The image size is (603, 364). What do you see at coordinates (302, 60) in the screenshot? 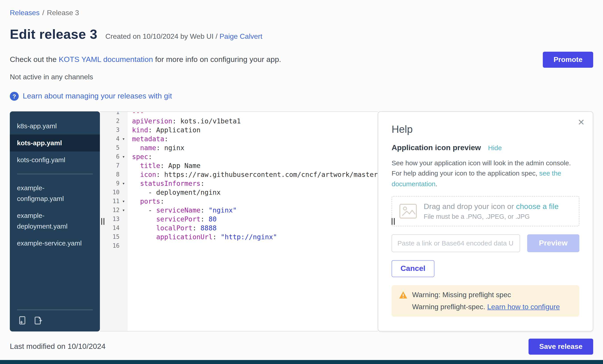
I see `doc-row: Check out the KOTS YAML documentation fo…` at bounding box center [302, 60].